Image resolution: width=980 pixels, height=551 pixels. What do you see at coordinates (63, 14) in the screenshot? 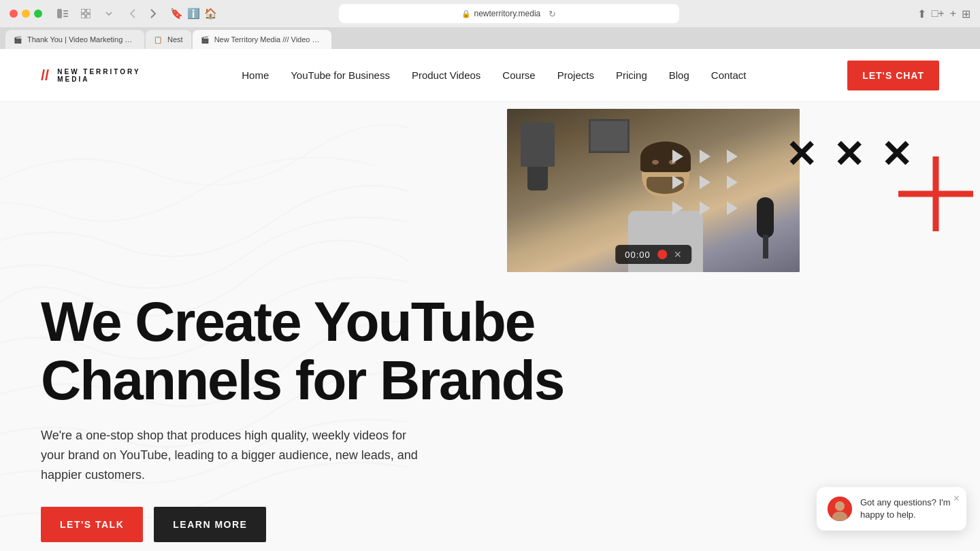
I see `sidebar-icon` at bounding box center [63, 14].